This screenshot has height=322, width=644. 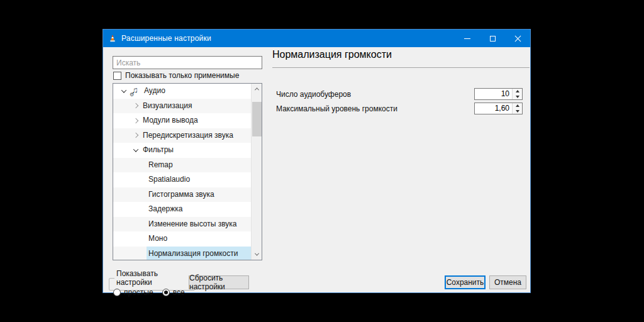 What do you see at coordinates (182, 165) in the screenshot?
I see `tree-item: Remap` at bounding box center [182, 165].